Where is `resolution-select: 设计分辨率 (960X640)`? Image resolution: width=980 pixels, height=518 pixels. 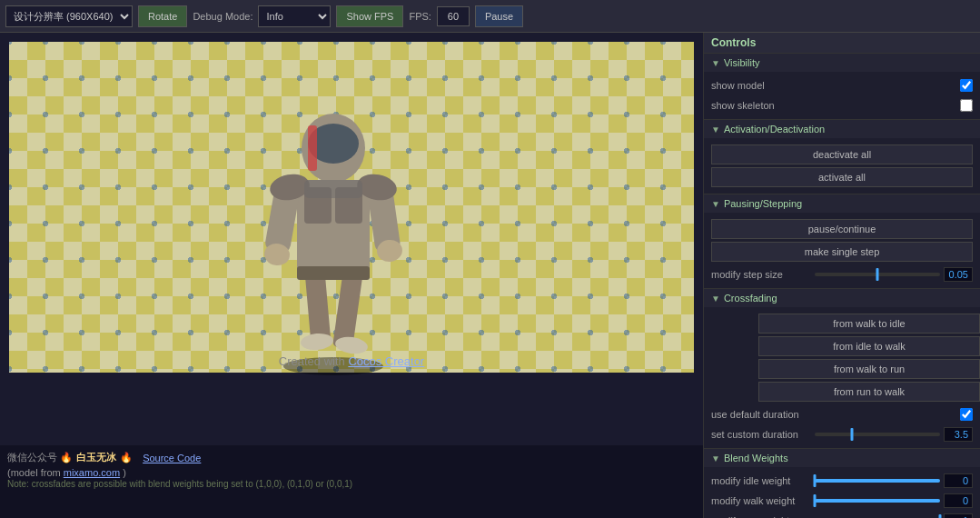
resolution-select: 设计分辨率 (960X640) is located at coordinates (69, 16).